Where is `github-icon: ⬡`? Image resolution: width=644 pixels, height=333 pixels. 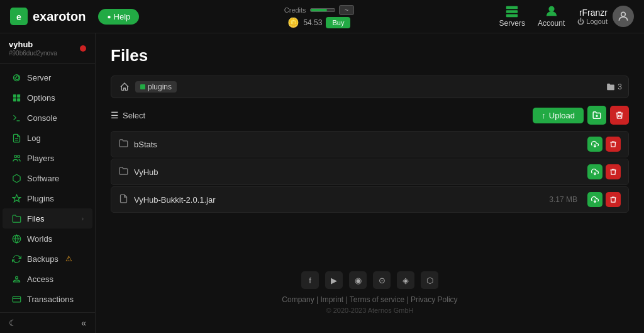
github-icon: ⬡ is located at coordinates (430, 280).